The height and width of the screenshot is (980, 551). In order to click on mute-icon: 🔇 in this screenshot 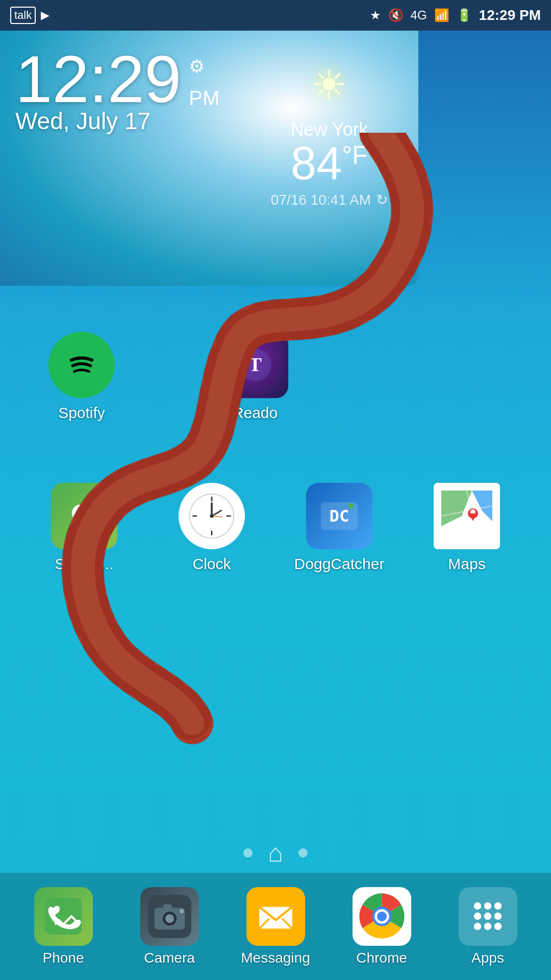, I will do `click(396, 15)`.